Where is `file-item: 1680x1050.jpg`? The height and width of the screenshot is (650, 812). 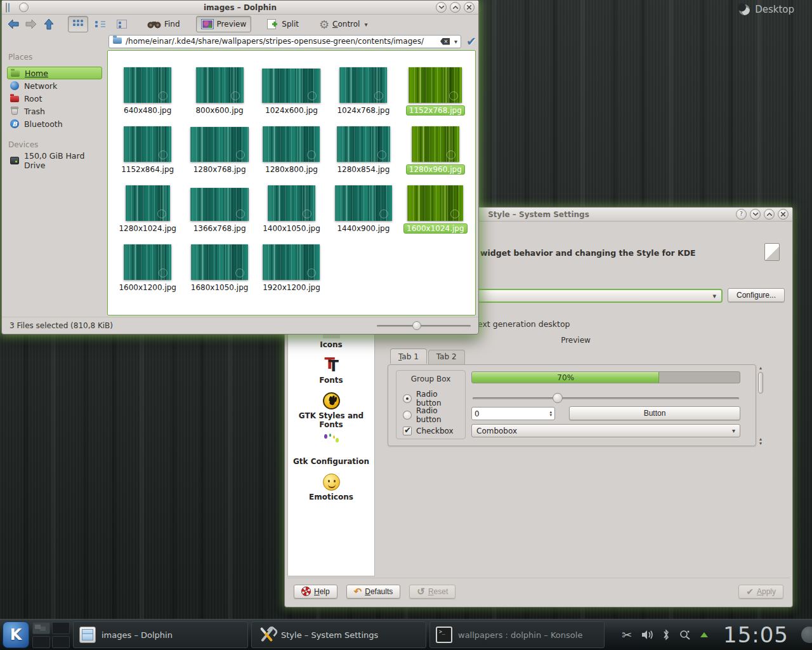 file-item: 1680x1050.jpg is located at coordinates (219, 263).